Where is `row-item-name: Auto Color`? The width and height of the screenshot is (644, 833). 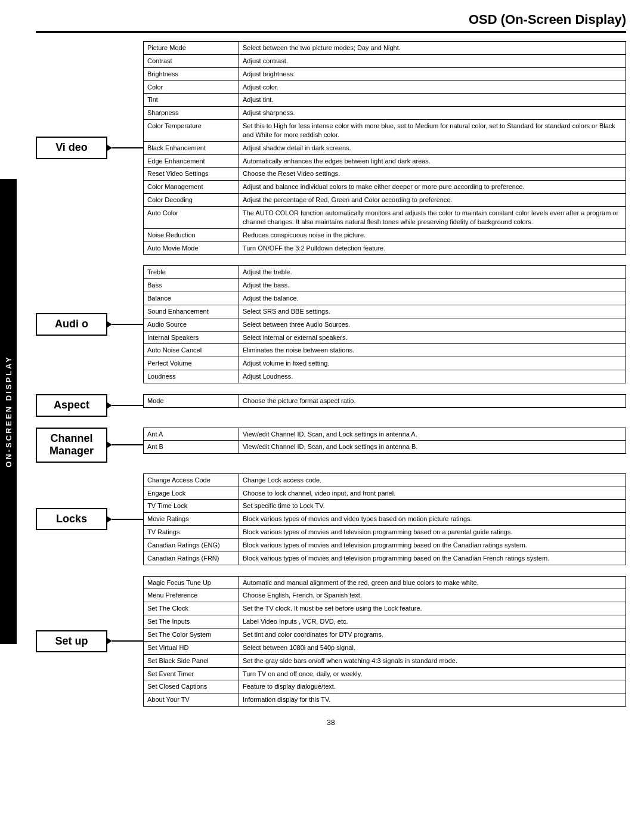 row-item-name: Auto Color is located at coordinates (191, 217).